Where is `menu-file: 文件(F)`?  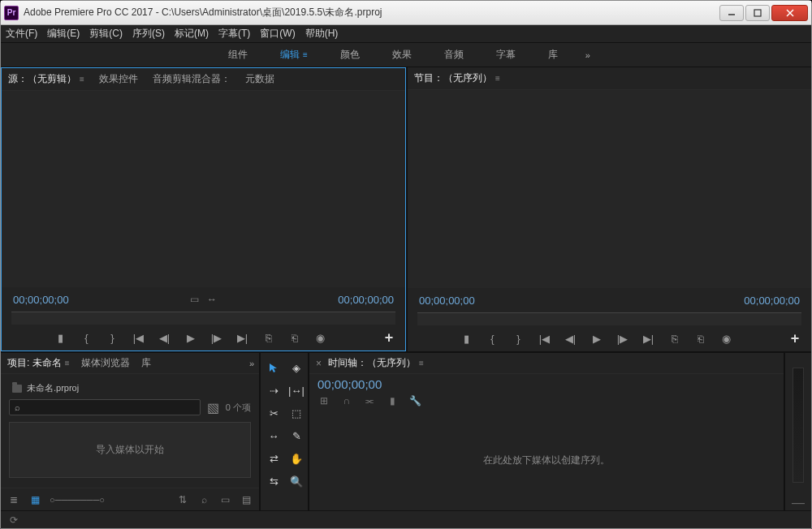 menu-file: 文件(F) is located at coordinates (21, 34).